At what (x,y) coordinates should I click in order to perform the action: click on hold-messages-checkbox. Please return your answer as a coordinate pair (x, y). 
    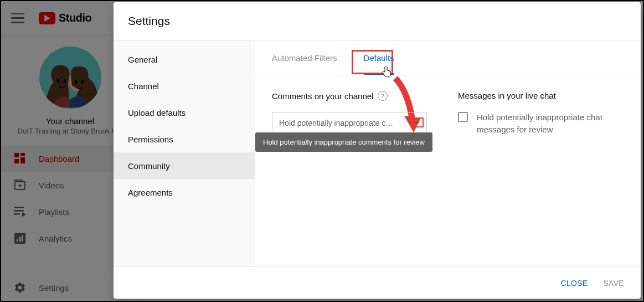
    Looking at the image, I should click on (463, 117).